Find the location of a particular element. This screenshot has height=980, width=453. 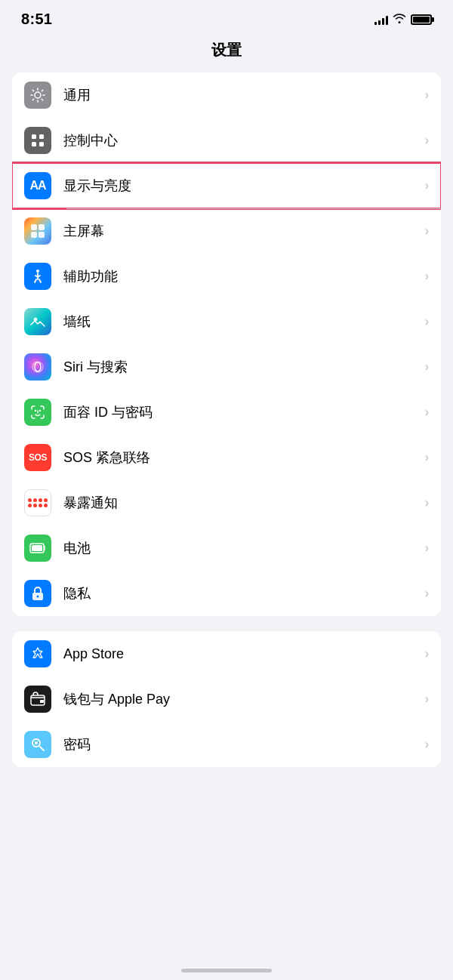

wallet-chevron: › is located at coordinates (427, 699).